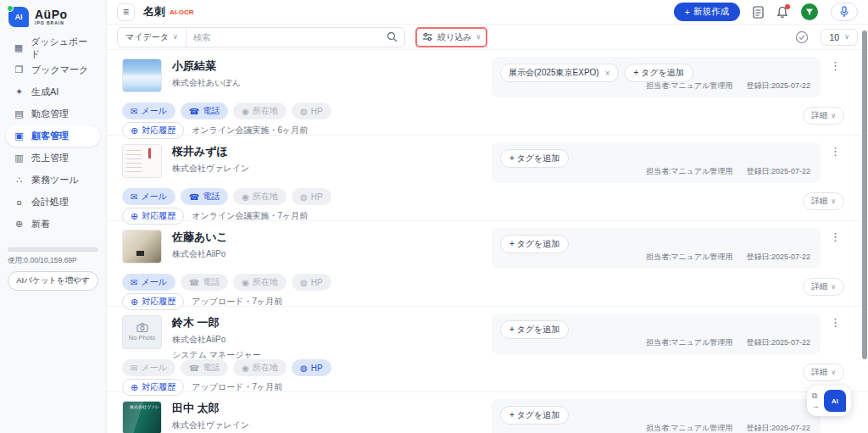  I want to click on open-external-icon: ⧉, so click(815, 397).